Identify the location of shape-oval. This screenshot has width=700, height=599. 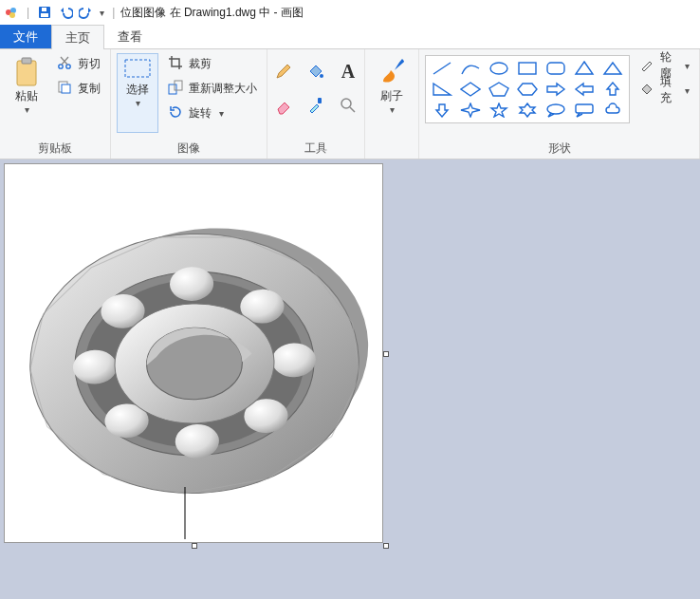
(499, 68).